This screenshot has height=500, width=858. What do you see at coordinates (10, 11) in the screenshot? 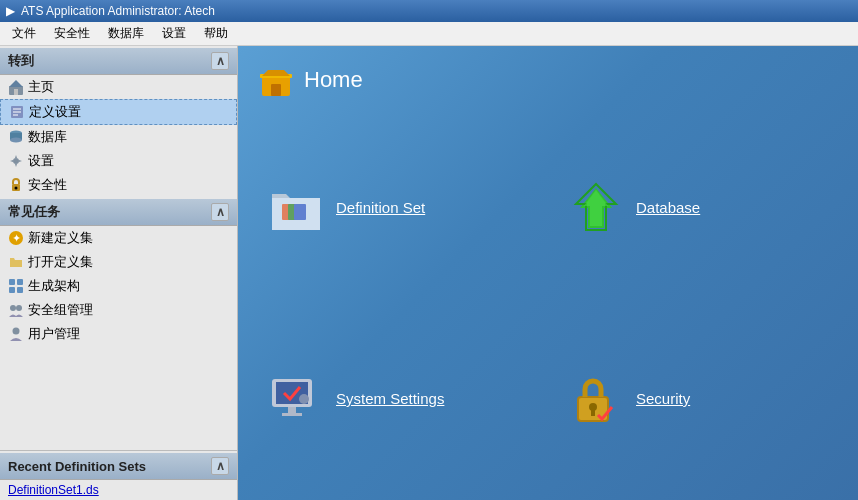
I see `app-icon: ▶` at bounding box center [10, 11].